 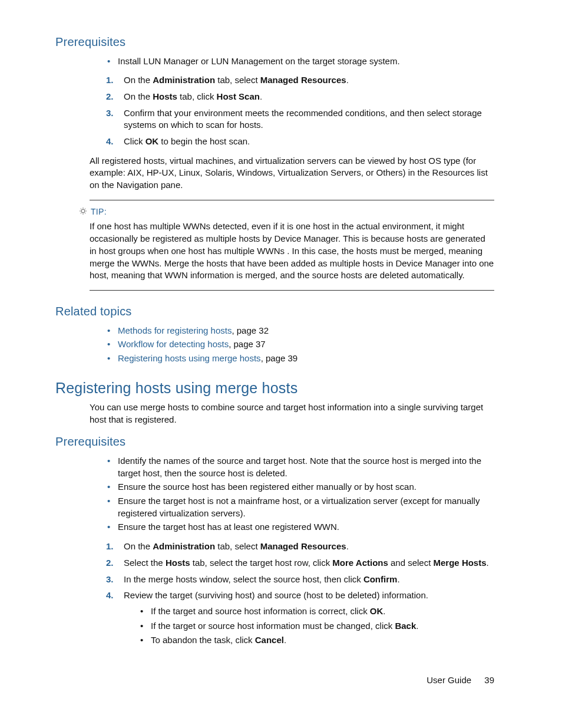 I want to click on list-item: Ensure the source host has been register…, so click(x=299, y=487).